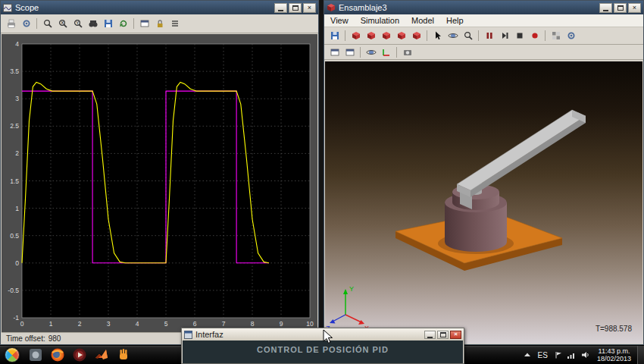 The image size is (644, 364). Describe the element at coordinates (615, 355) in the screenshot. I see `taskbar-clock: 11:43 p.m. 18/02/2013` at that location.